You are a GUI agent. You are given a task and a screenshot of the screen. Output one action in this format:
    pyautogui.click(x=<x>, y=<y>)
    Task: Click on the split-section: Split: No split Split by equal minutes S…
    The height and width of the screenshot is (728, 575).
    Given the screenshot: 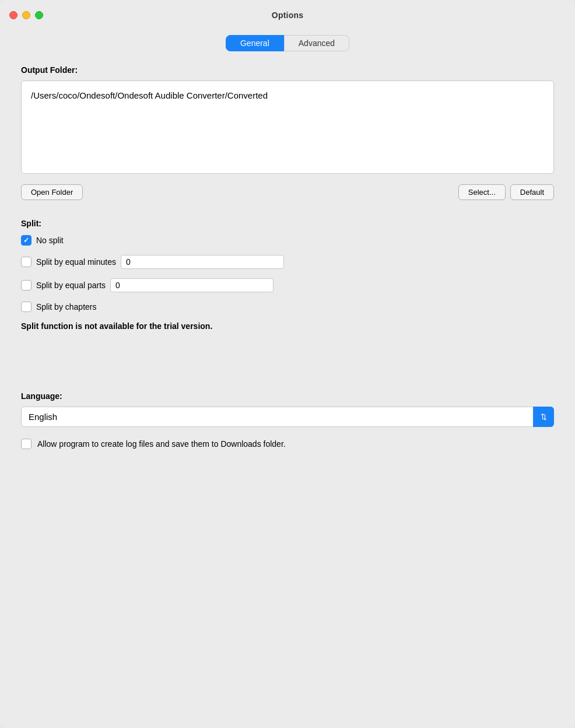 What is the action you would take?
    pyautogui.click(x=288, y=275)
    